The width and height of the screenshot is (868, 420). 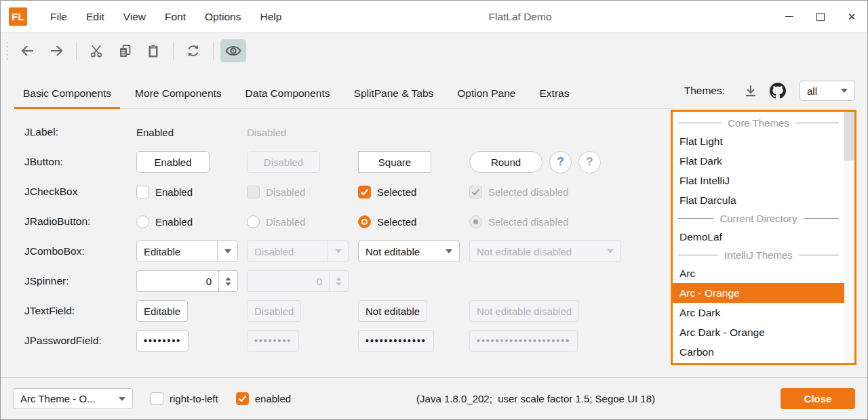 I want to click on check-icon, so click(x=243, y=398).